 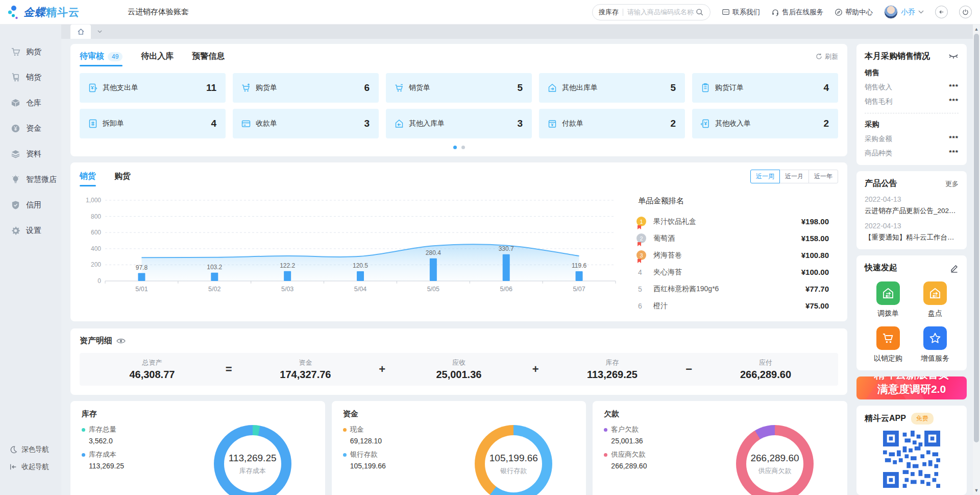 What do you see at coordinates (121, 341) in the screenshot?
I see `eye-visible-icon` at bounding box center [121, 341].